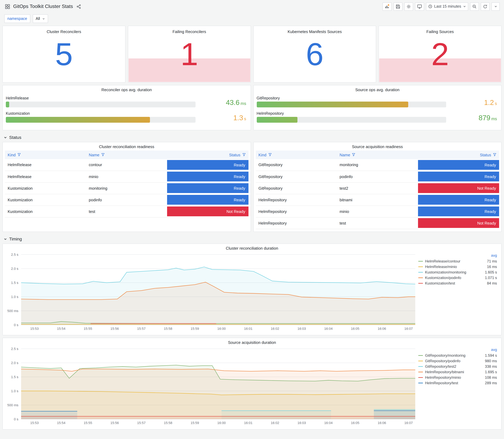 This screenshot has height=439, width=504. Describe the element at coordinates (315, 54) in the screenshot. I see `stat-panel: Kubernetes Manifests Sources6` at that location.